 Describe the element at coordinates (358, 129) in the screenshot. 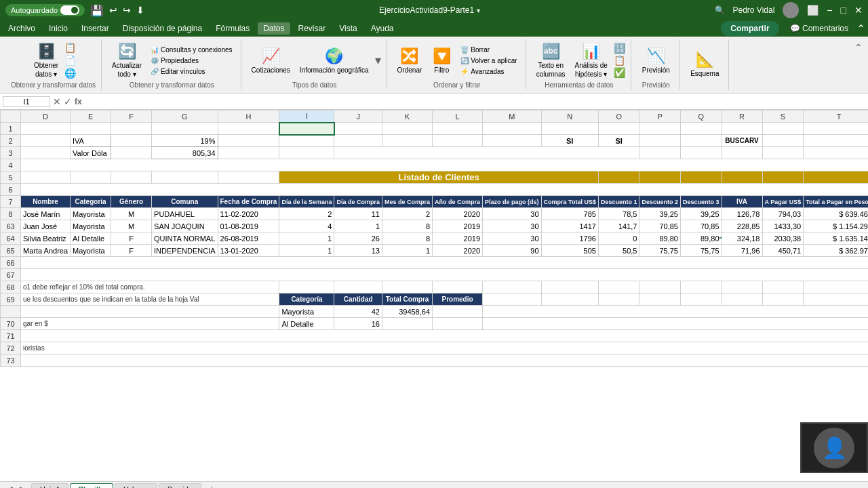

I see `cell-j1` at that location.